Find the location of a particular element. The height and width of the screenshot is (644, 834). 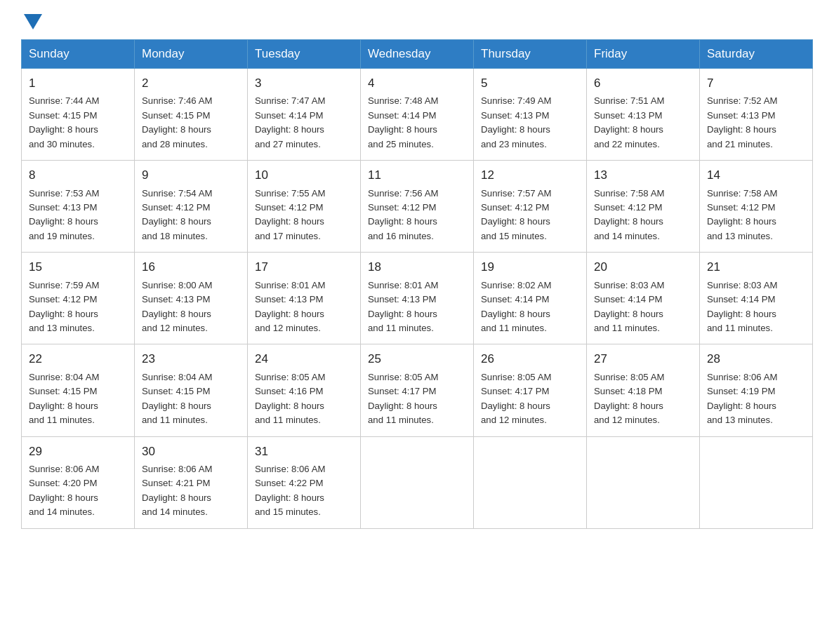

calendar-cell: 22 Sunrise: 8:04 AM Sunset: 4:15 PM Dayl… is located at coordinates (79, 390).